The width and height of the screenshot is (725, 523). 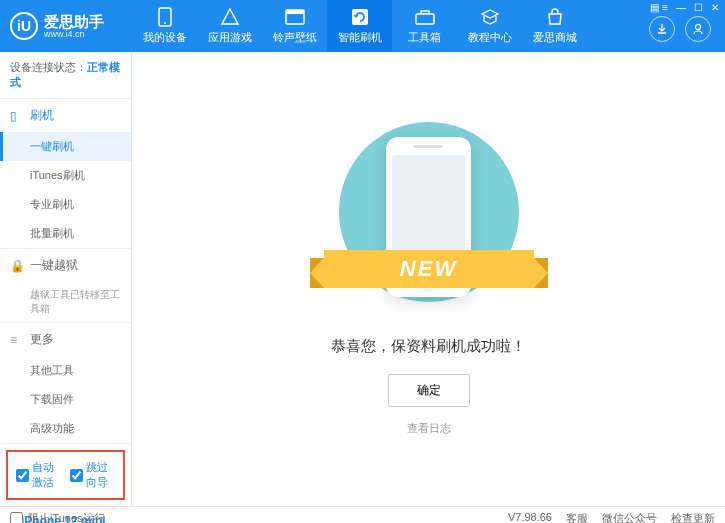 I want to click on list-icon: ≡, so click(x=17, y=340).